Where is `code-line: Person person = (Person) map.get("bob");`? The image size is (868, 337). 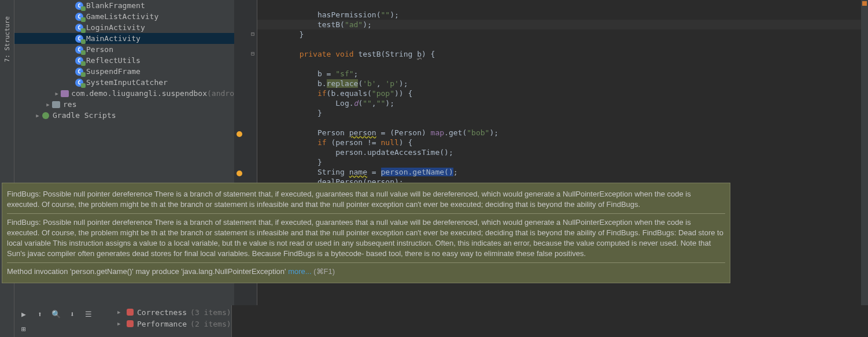 code-line: Person person = (Person) map.get("bob"); is located at coordinates (566, 133).